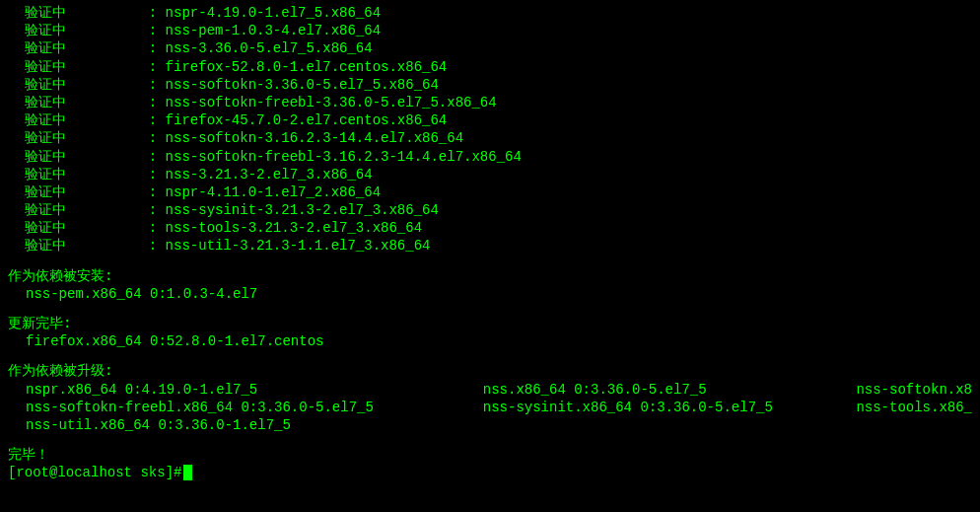  What do you see at coordinates (490, 120) in the screenshot?
I see `verify-line: 验证中 : firefox-45.7.0-2.el7.centos.x86_64` at bounding box center [490, 120].